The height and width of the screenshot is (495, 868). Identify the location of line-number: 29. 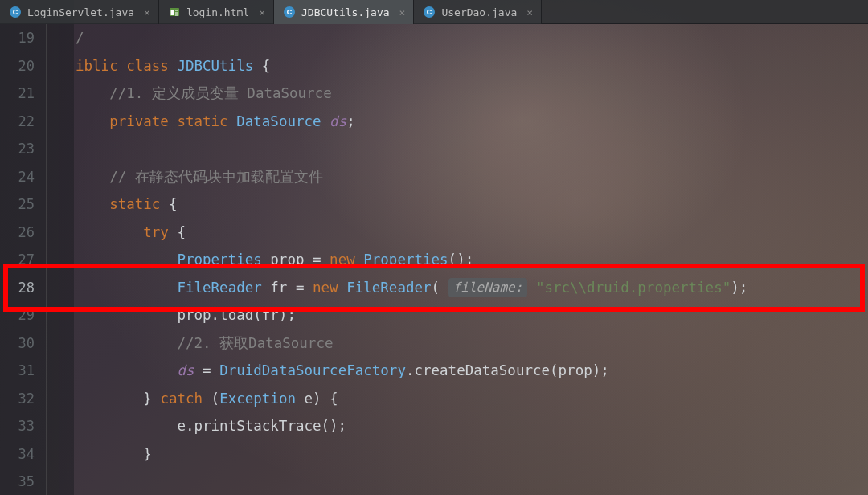
(18, 315).